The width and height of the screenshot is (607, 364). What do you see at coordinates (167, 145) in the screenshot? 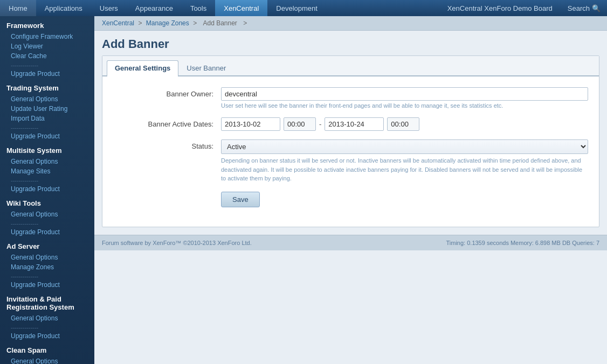
I see `status-label: Status:` at bounding box center [167, 145].